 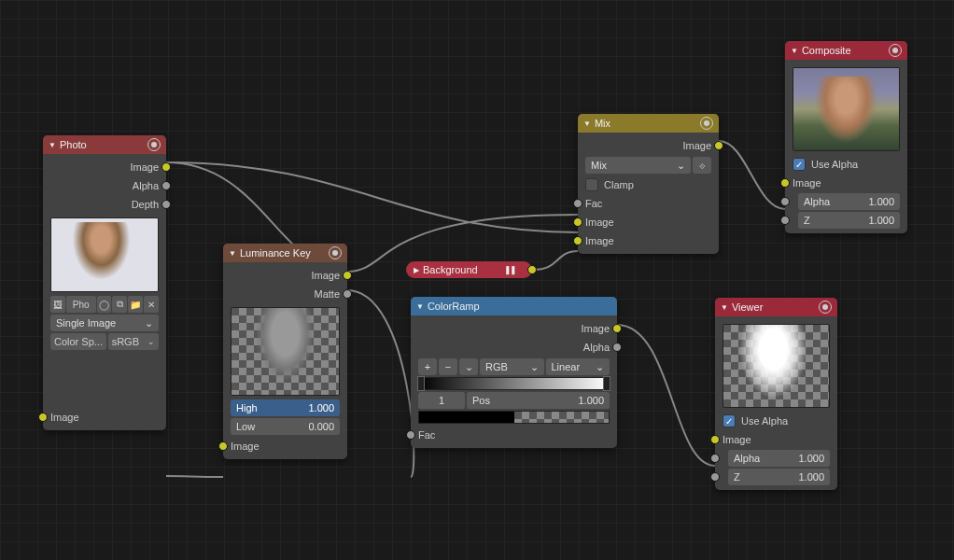 I want to click on node-composite: ▼ Composite Use Alpha Image Alpha1.000 Z…, so click(x=846, y=137).